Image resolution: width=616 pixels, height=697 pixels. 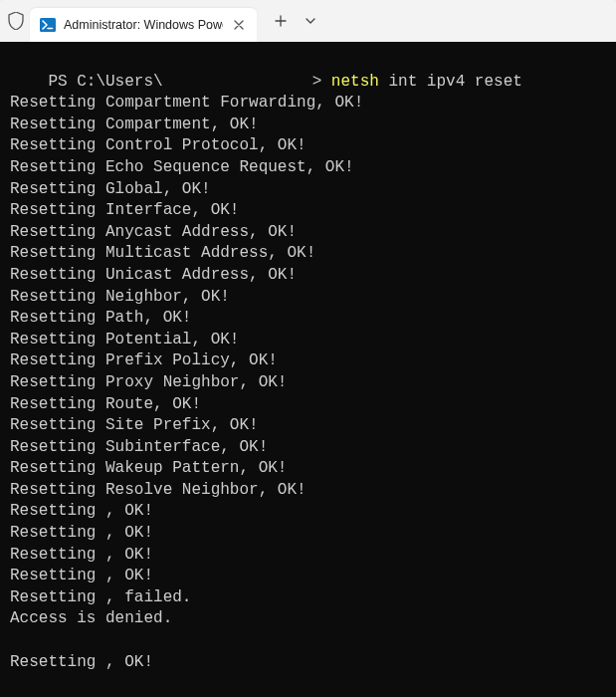 I want to click on output-line: Resetting Compartment Forwarding, OK!, so click(x=308, y=104).